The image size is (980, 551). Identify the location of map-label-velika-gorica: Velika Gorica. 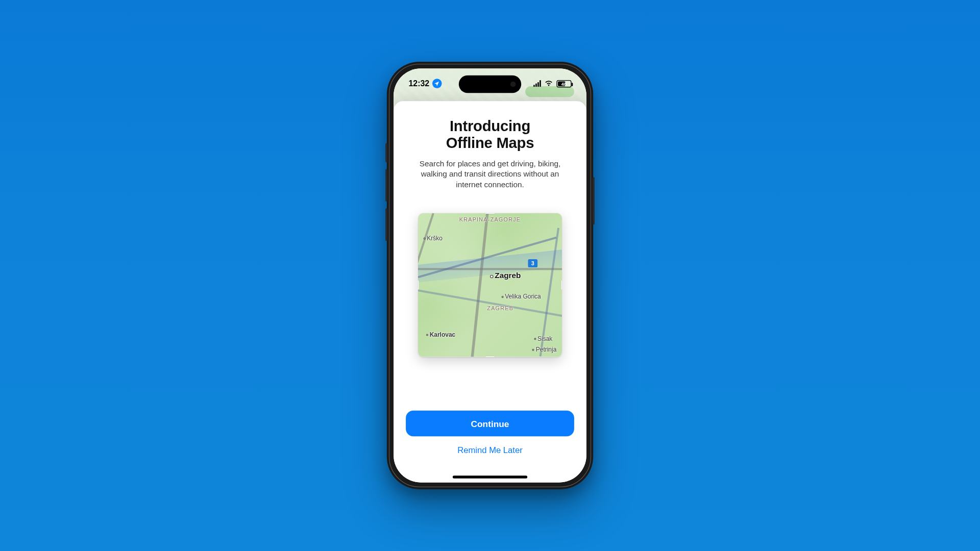
(522, 297).